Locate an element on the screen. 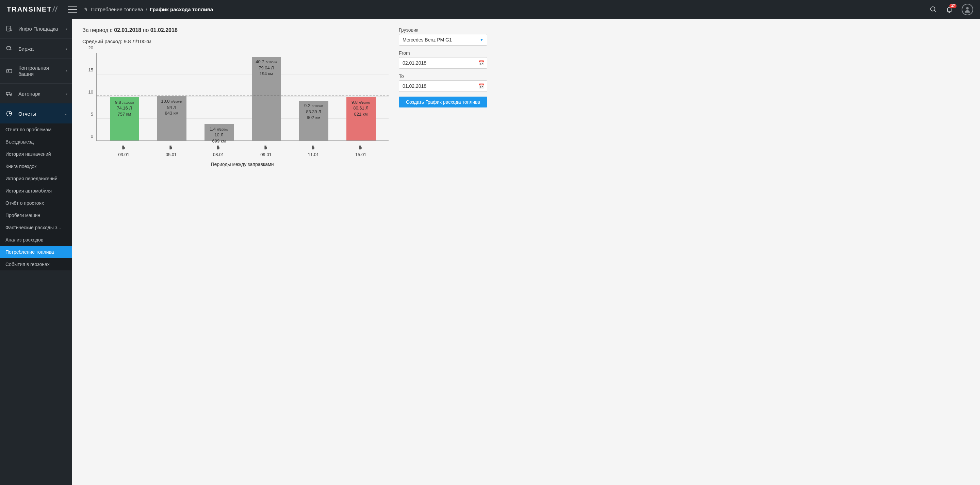 The height and width of the screenshot is (485, 980). subnav-item-6: Отчёт о простоях is located at coordinates (36, 203).